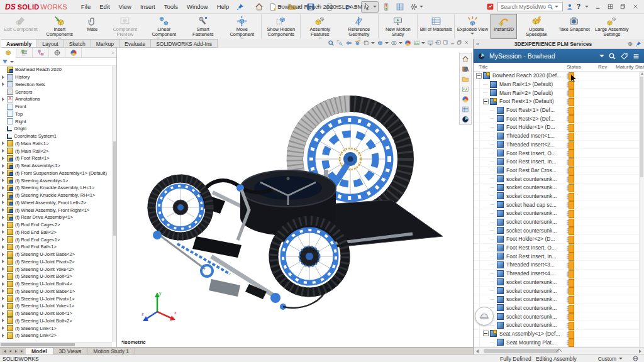 This screenshot has width=644, height=362. Describe the element at coordinates (550, 7) in the screenshot. I see `search-icon` at that location.